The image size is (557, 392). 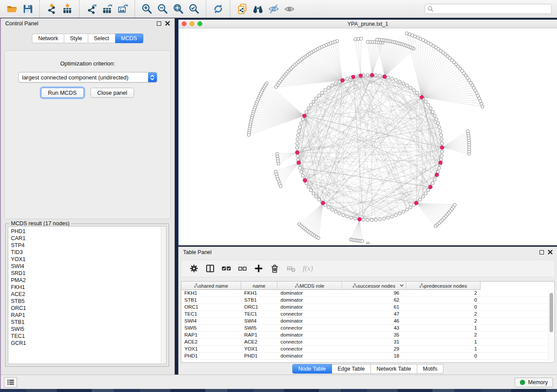 I want to click on result-node-item: RAP1, so click(x=88, y=315).